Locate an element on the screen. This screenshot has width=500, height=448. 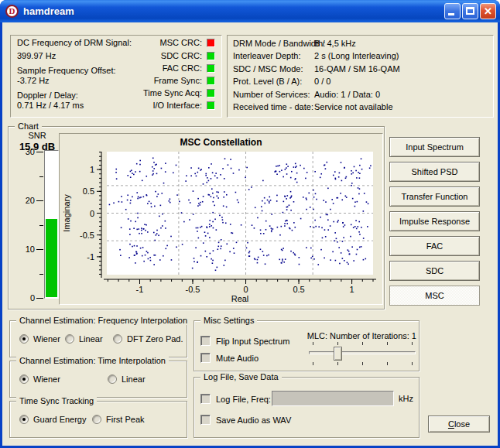
radio-freq-dft-zero-pad: DFT Zero Pad. is located at coordinates (149, 339).